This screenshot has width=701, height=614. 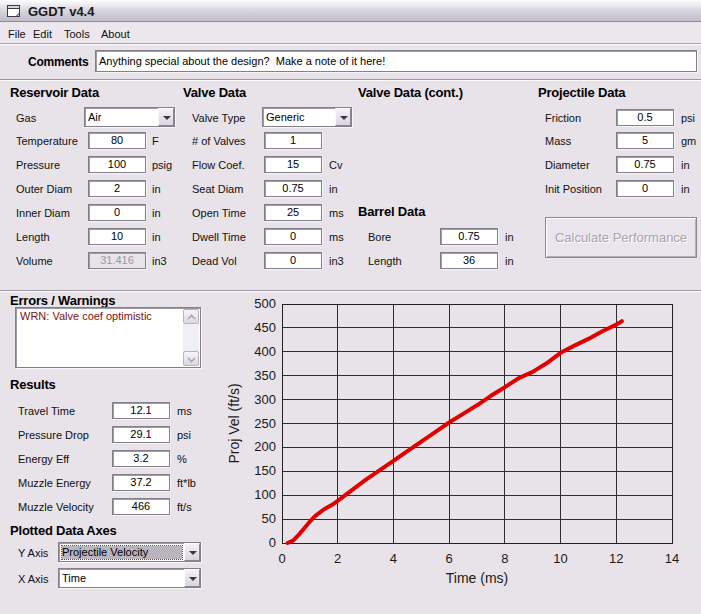 I want to click on y-tick-label: 400, so click(x=265, y=352).